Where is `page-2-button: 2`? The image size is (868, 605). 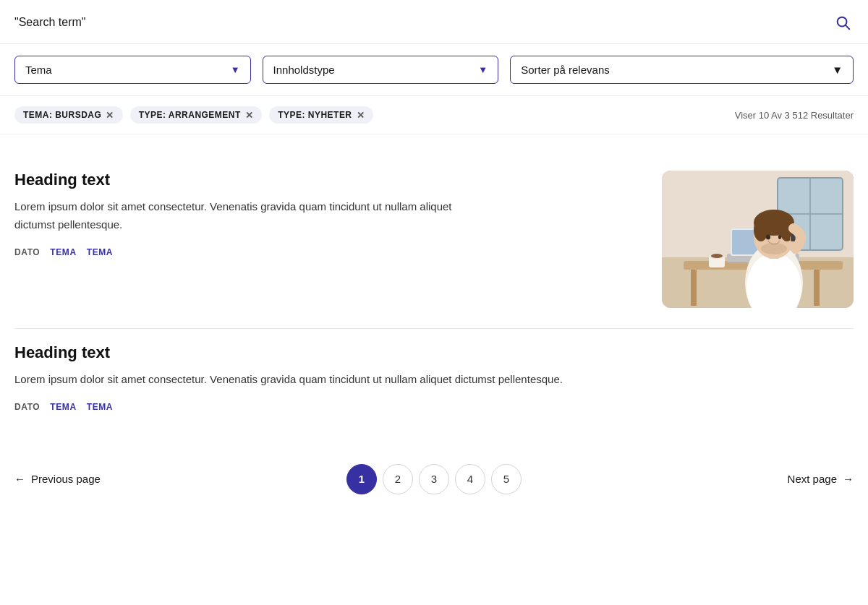 page-2-button: 2 is located at coordinates (398, 479).